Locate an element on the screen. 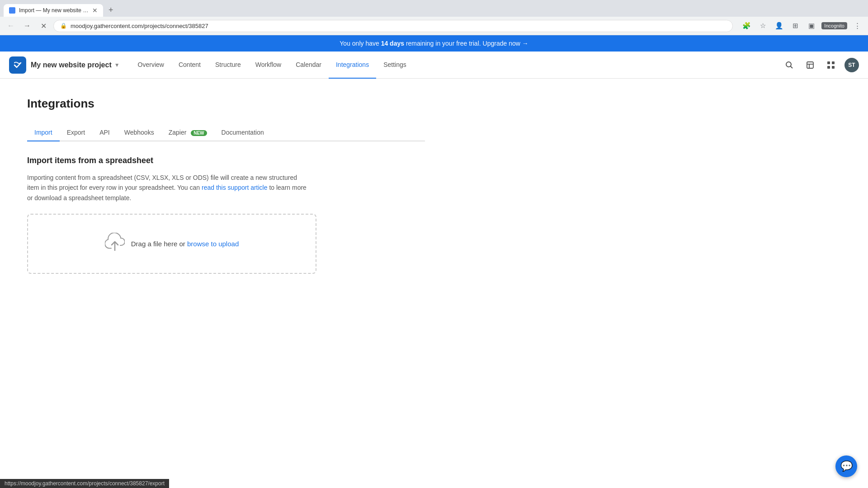  logo is located at coordinates (18, 65).